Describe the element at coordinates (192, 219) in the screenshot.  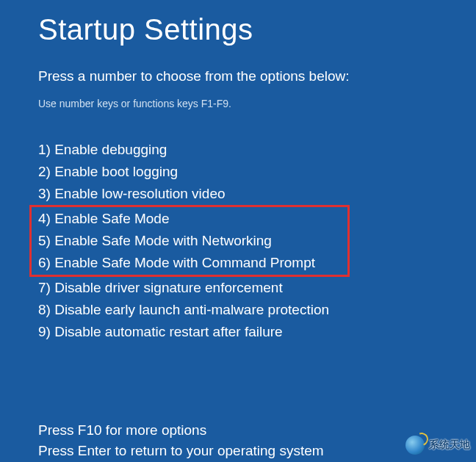
I see `option-enable-safe-mode: 4) Enable Safe Mode` at that location.